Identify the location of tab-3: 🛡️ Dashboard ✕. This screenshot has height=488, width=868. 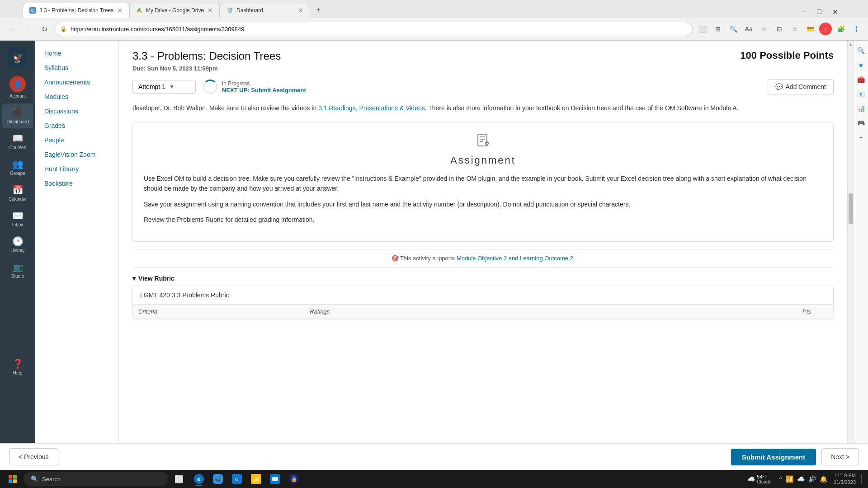
(265, 10).